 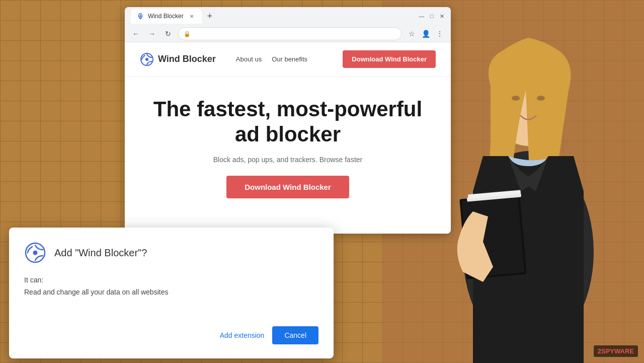 What do you see at coordinates (432, 16) in the screenshot?
I see `window-controls: — □ ✕` at bounding box center [432, 16].